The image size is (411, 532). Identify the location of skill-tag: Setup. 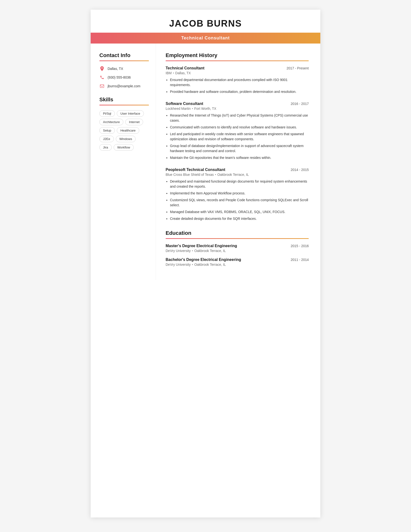
(107, 131).